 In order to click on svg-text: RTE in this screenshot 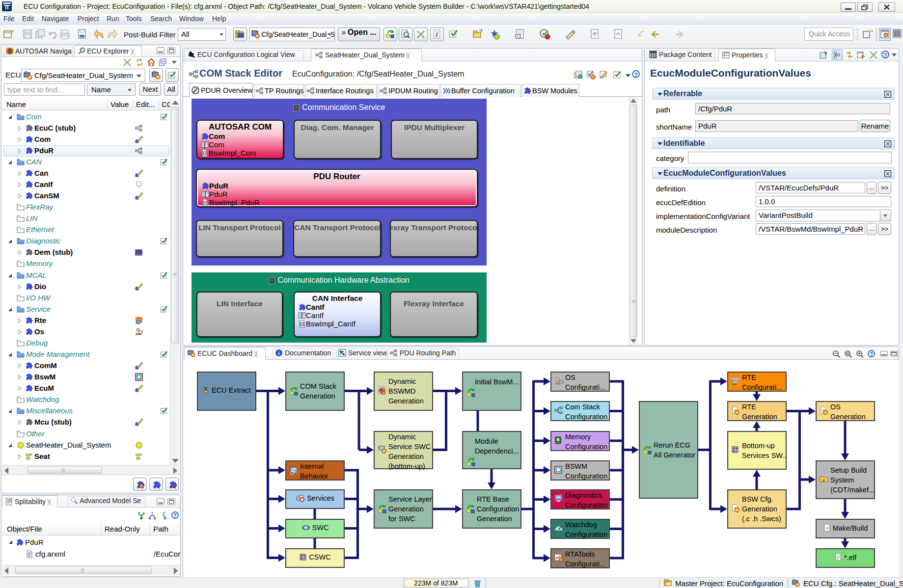, I will do `click(736, 381)`.